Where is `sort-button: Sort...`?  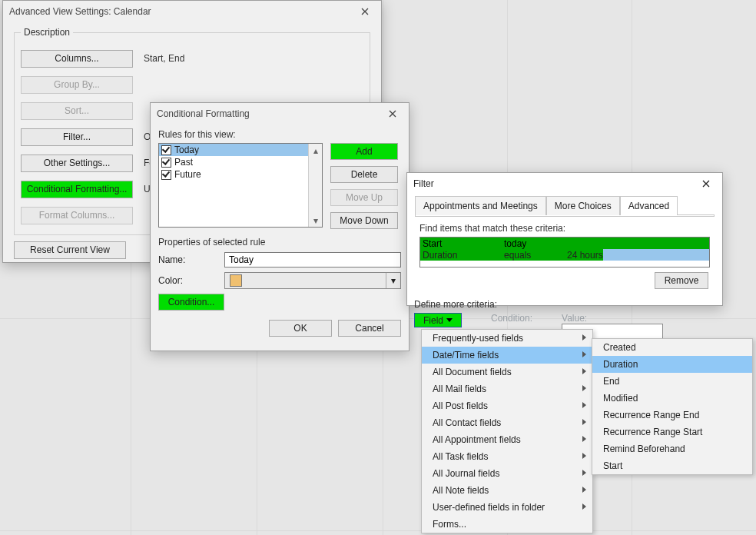
sort-button: Sort... is located at coordinates (77, 111).